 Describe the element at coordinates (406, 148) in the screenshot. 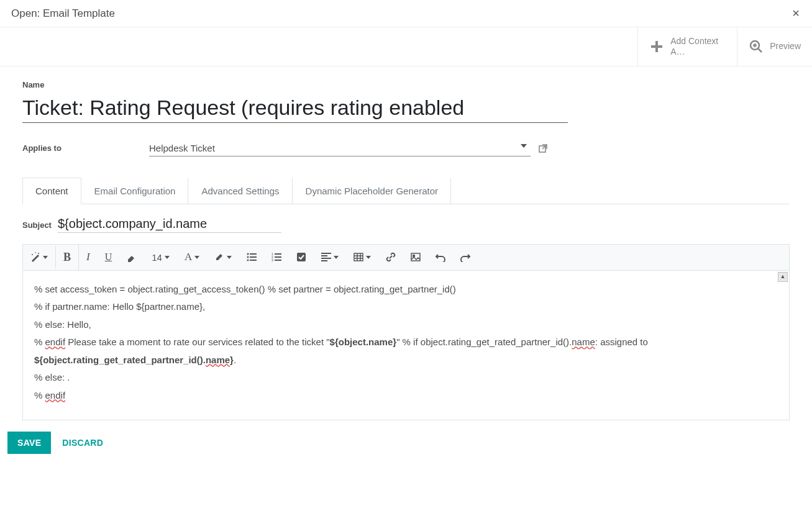

I see `applies-to-row: Applies to Helpdesk Ticket` at that location.